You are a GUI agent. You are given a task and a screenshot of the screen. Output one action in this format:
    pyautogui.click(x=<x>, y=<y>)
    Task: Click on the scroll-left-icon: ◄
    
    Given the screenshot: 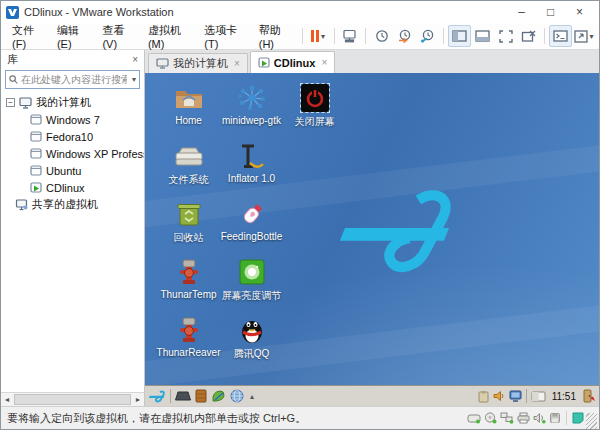 What is the action you would take?
    pyautogui.click(x=7, y=400)
    